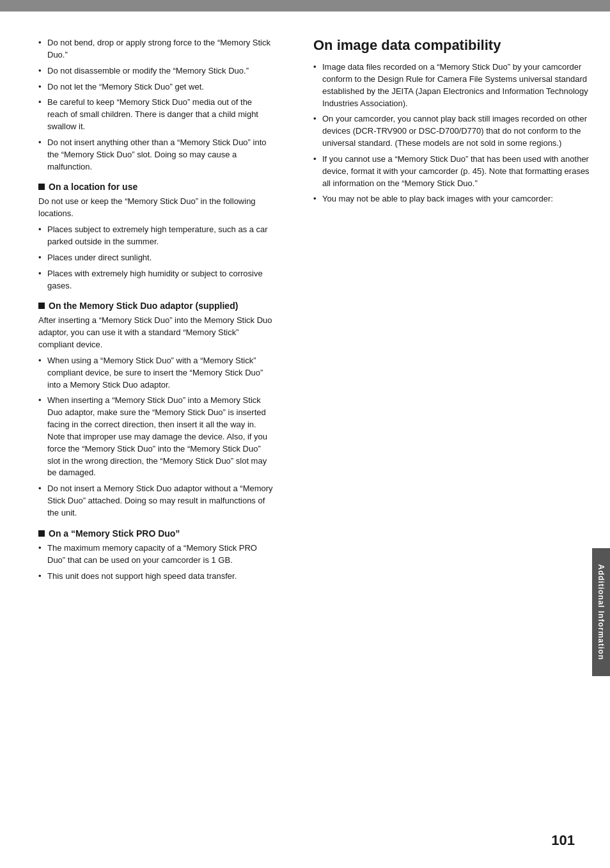 The image size is (610, 868). I want to click on intro-bullet-list: Do not bend, drop or apply strong force …, so click(157, 105).